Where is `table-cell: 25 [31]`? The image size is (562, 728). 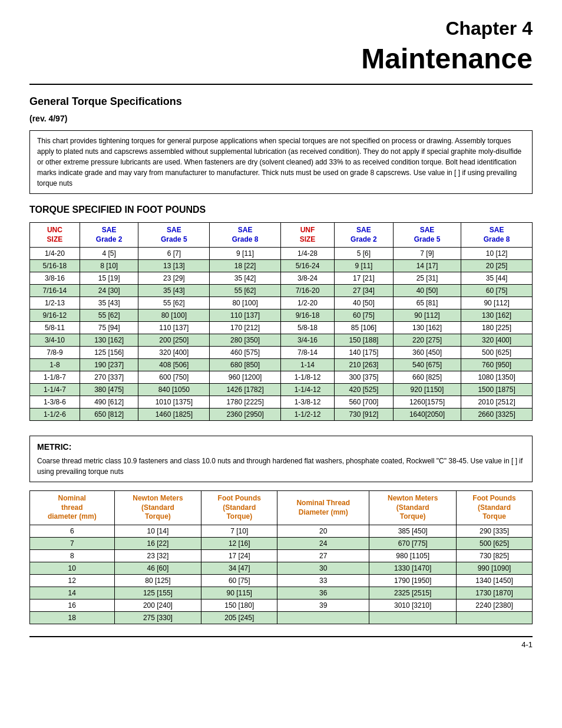
table-cell: 25 [31] is located at coordinates (427, 278).